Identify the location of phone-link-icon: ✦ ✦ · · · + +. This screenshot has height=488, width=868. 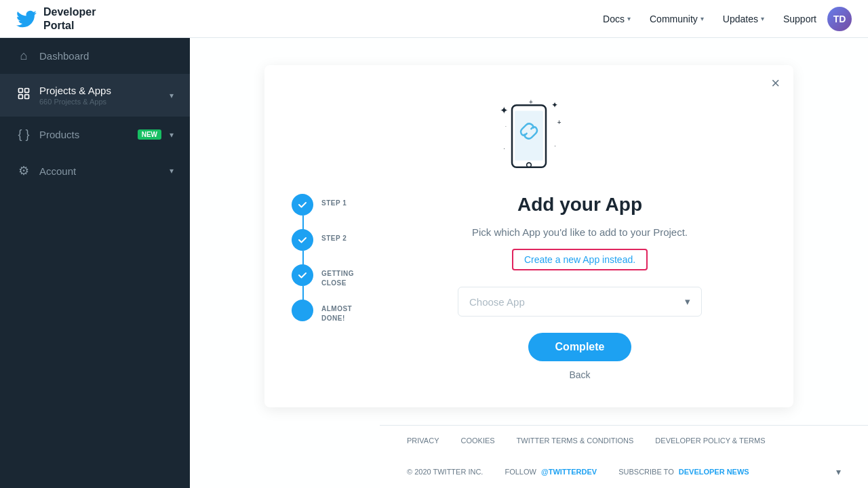
(529, 136).